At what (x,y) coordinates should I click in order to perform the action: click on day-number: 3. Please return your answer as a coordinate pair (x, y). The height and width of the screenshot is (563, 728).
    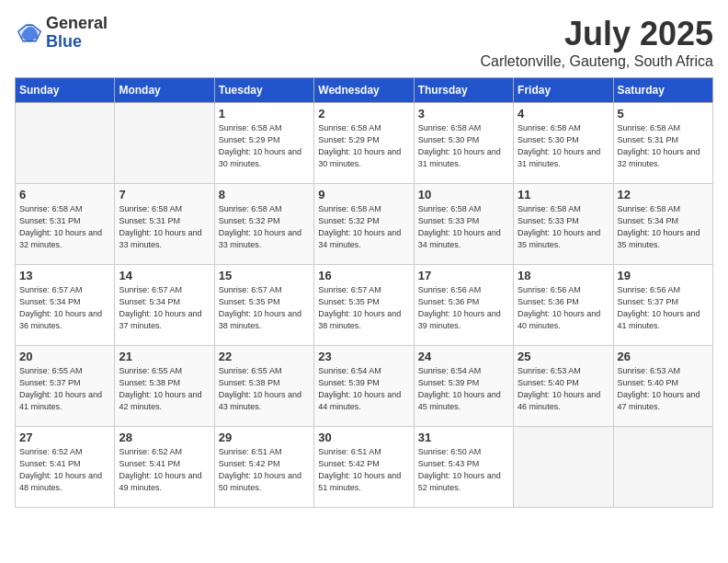
    Looking at the image, I should click on (463, 114).